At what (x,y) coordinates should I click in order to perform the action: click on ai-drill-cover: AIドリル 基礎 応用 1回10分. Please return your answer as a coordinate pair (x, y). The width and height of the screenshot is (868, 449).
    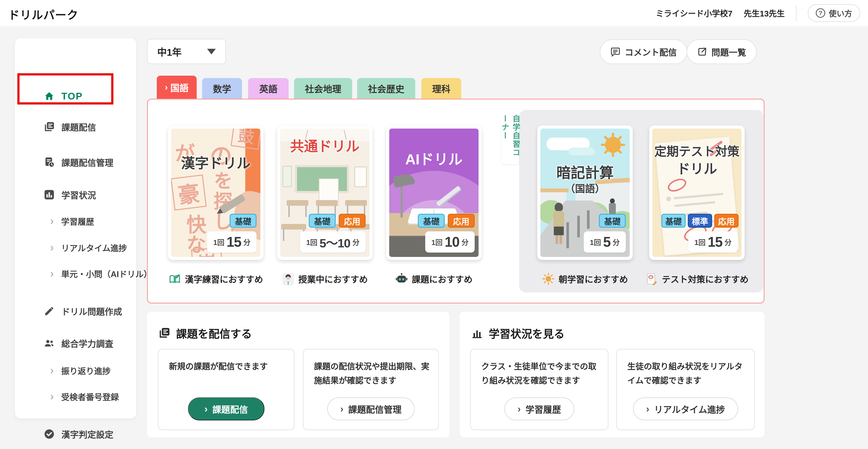
    Looking at the image, I should click on (434, 193).